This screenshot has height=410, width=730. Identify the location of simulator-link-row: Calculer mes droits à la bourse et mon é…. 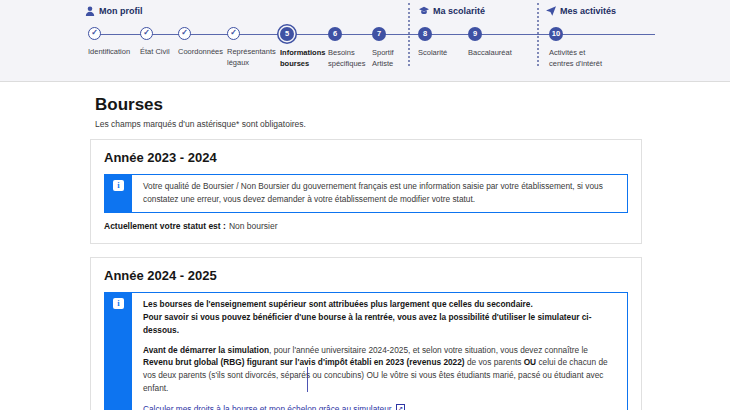
(380, 406).